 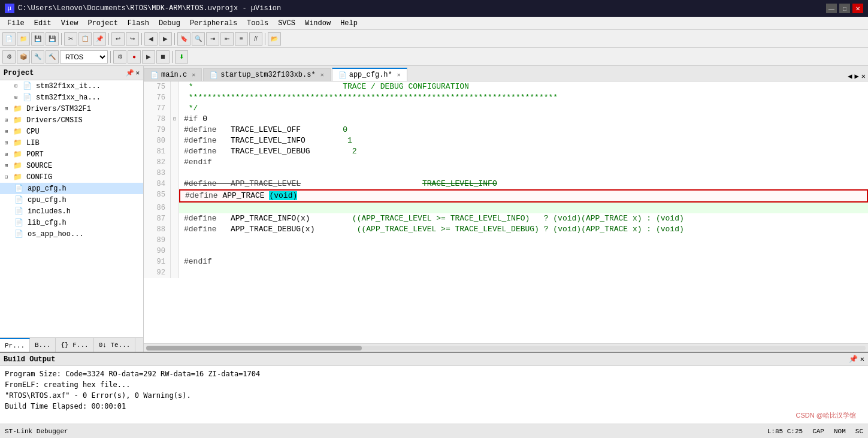 What do you see at coordinates (173, 74) in the screenshot?
I see `code-tab: 📄main.c✕` at bounding box center [173, 74].